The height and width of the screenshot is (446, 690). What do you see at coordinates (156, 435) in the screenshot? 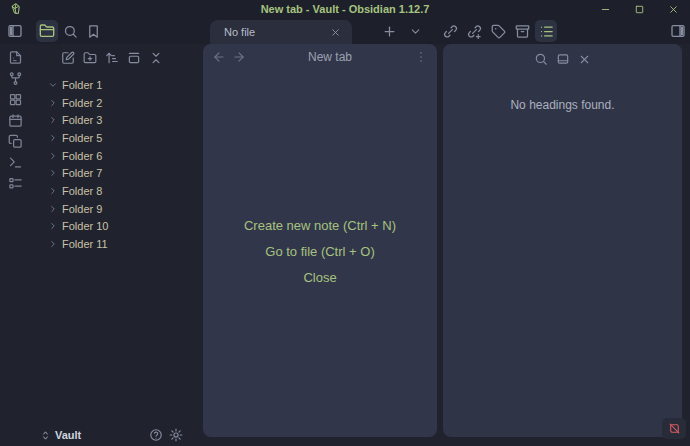
I see `help-button` at bounding box center [156, 435].